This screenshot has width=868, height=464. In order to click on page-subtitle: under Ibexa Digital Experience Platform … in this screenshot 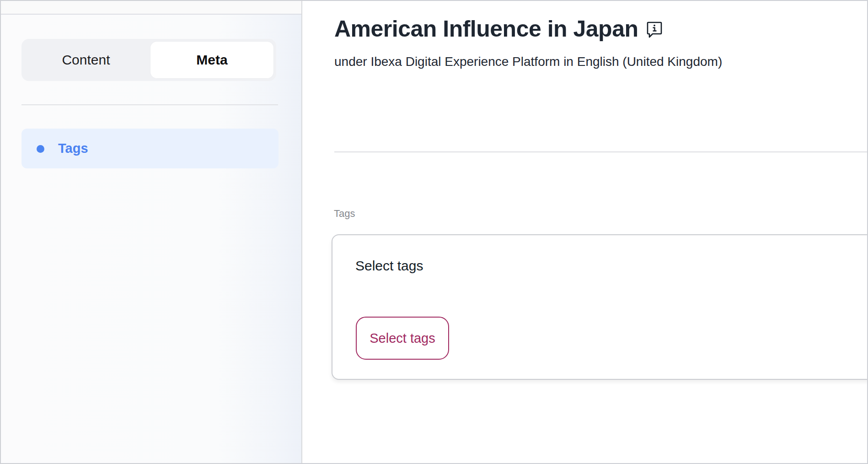, I will do `click(528, 62)`.